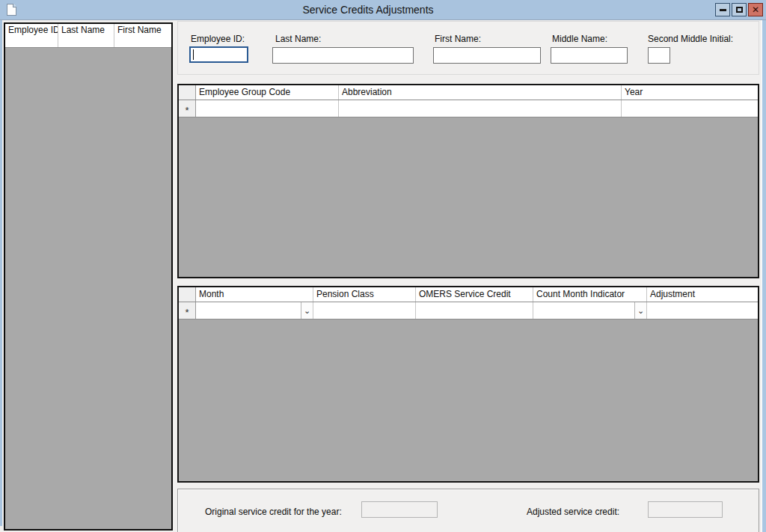  What do you see at coordinates (690, 39) in the screenshot?
I see `second-middle-initial-label: Second Middle Initial:` at bounding box center [690, 39].